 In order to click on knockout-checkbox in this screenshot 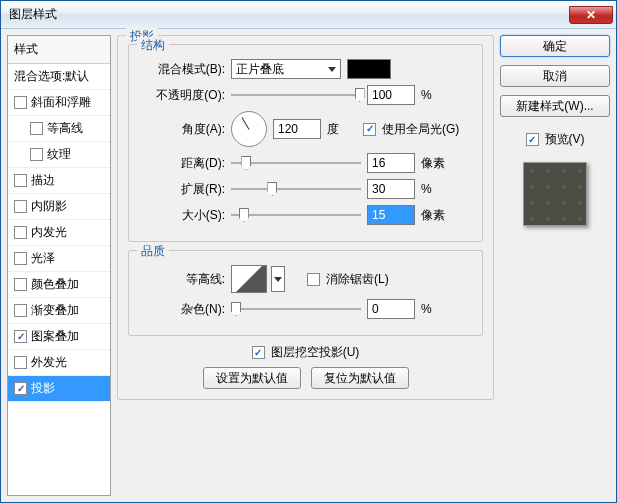, I will do `click(258, 352)`.